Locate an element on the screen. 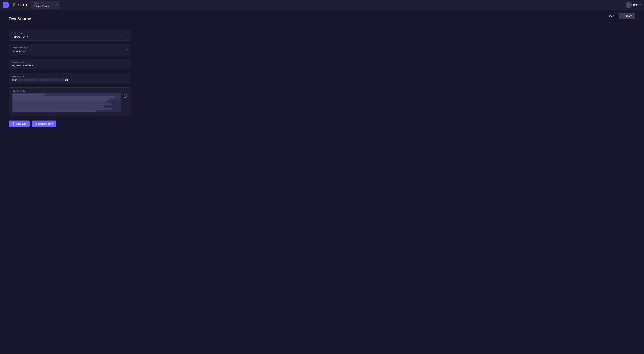  repository-key-field: Repository Key is located at coordinates (70, 102).